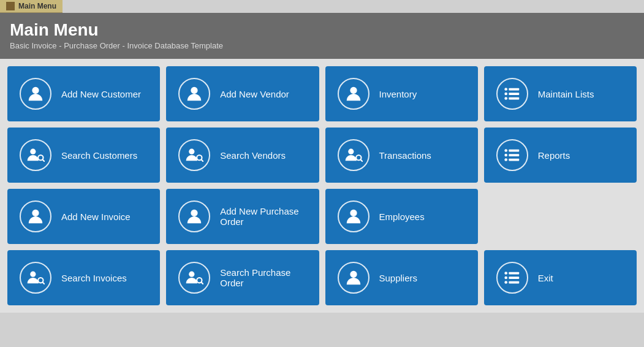  I want to click on tile-add-new-vendor: Add New Vendor, so click(243, 94).